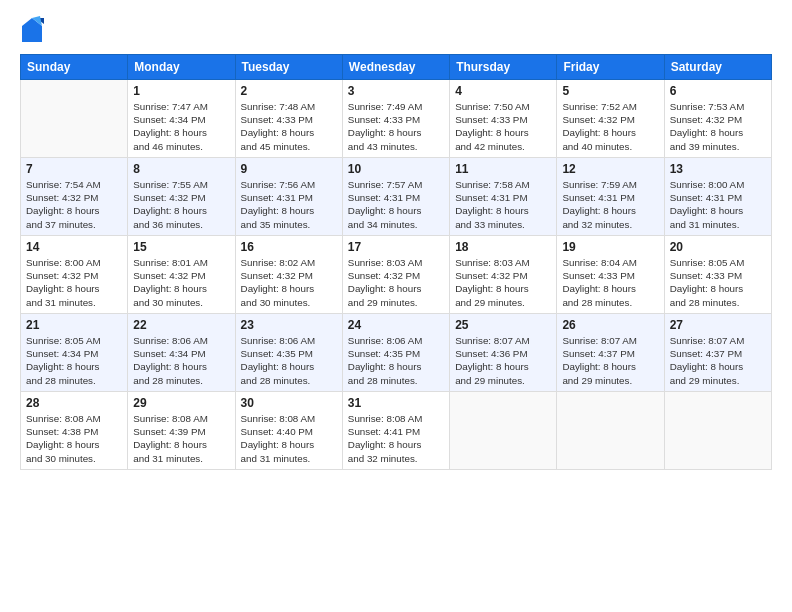 The width and height of the screenshot is (792, 612). Describe the element at coordinates (74, 247) in the screenshot. I see `day-number: 14` at that location.